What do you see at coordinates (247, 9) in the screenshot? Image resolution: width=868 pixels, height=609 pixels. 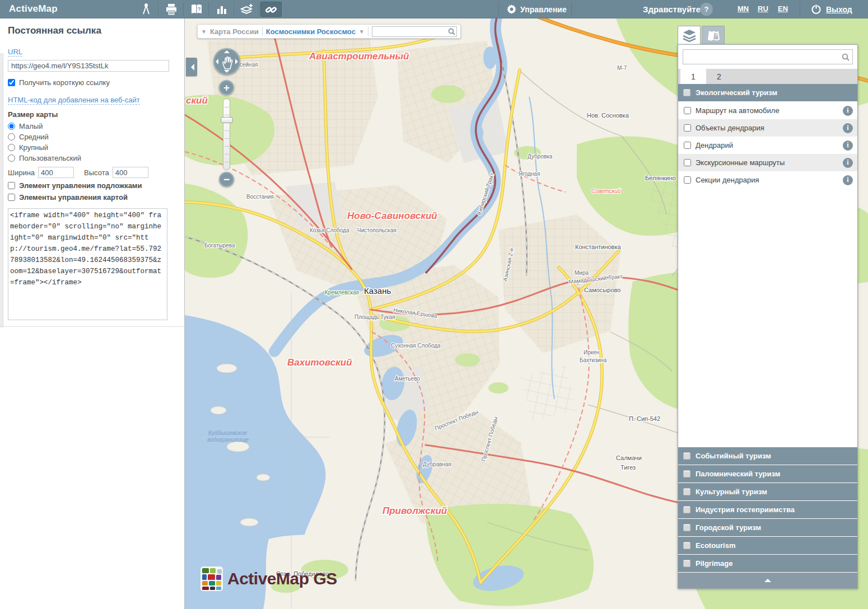 I see `add-layer-button` at bounding box center [247, 9].